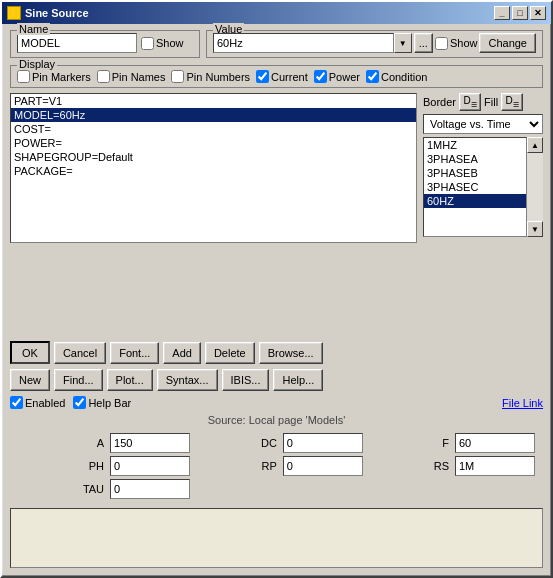 This screenshot has height=578, width=553. Describe the element at coordinates (80, 353) in the screenshot. I see `cancel-button: Cancel` at that location.